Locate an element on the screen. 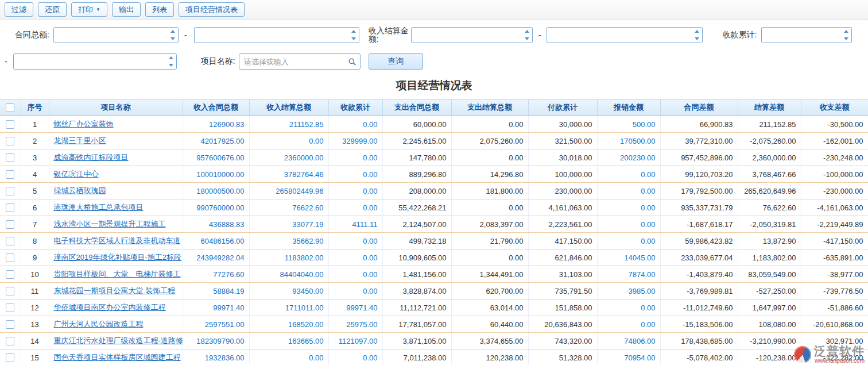 The image size is (868, 365). filter-button: 过滤 is located at coordinates (19, 9).